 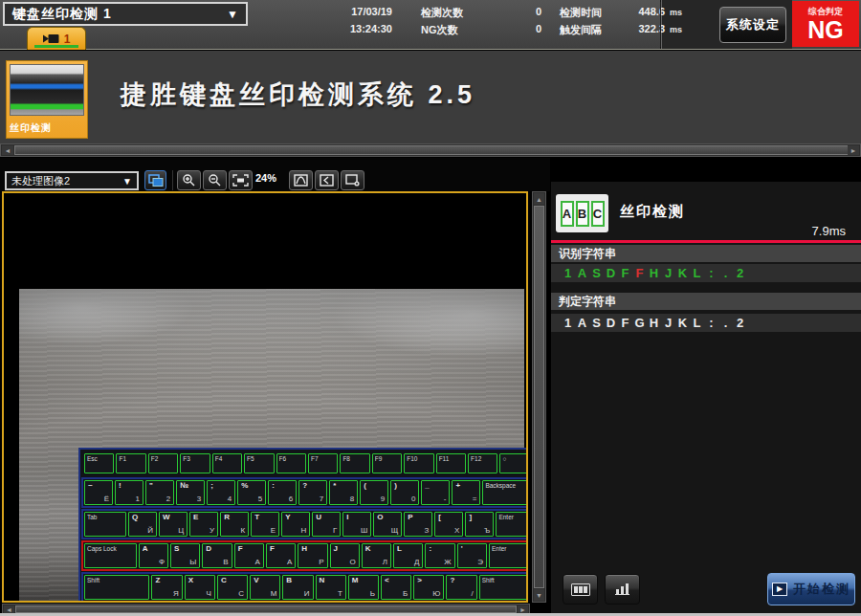 What do you see at coordinates (274, 594) in the screenshot?
I see `key-legend-cyrillic: М` at bounding box center [274, 594].